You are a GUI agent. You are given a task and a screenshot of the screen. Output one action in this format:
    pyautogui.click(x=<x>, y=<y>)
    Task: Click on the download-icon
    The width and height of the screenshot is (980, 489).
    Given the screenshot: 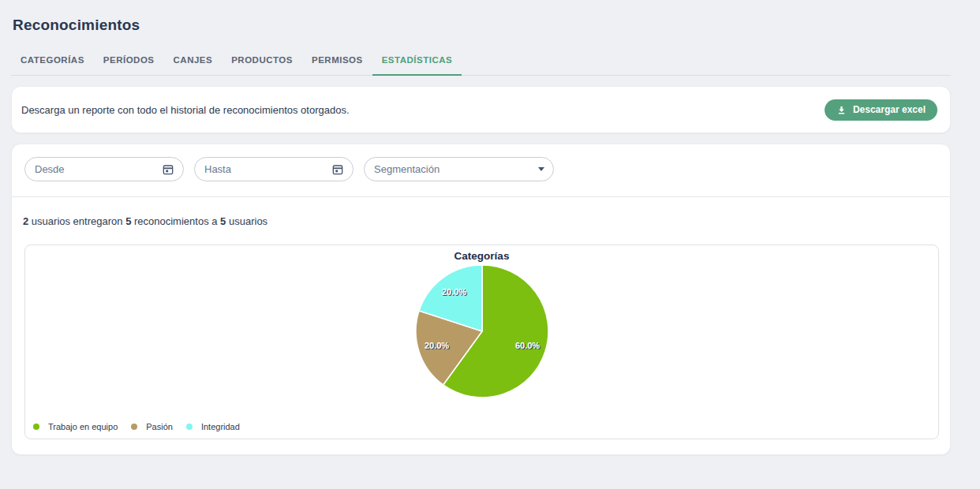 What is the action you would take?
    pyautogui.click(x=841, y=110)
    